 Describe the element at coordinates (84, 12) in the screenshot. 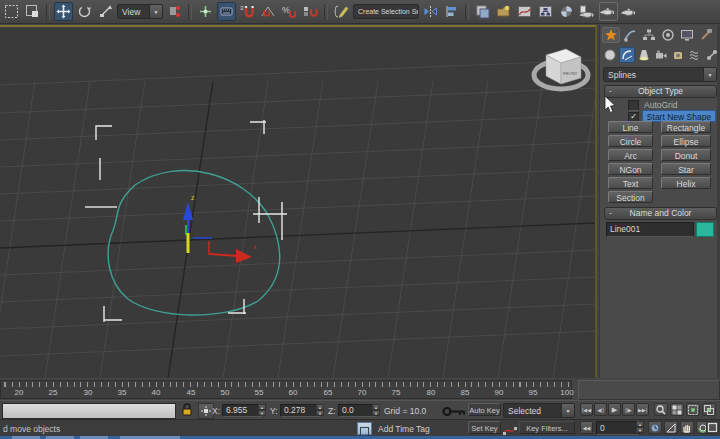

I see `select-and-rotate-icon` at that location.